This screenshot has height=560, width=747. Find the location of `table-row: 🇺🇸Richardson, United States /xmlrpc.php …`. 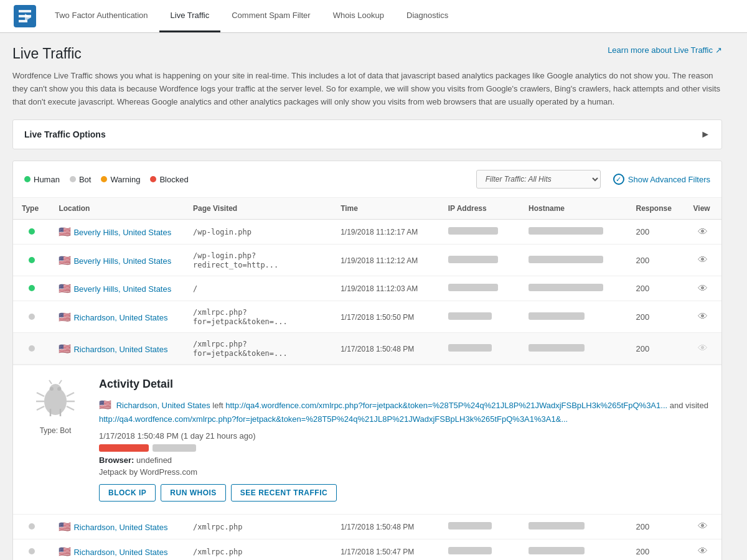

table-row: 🇺🇸Richardson, United States /xmlrpc.php … is located at coordinates (367, 549).